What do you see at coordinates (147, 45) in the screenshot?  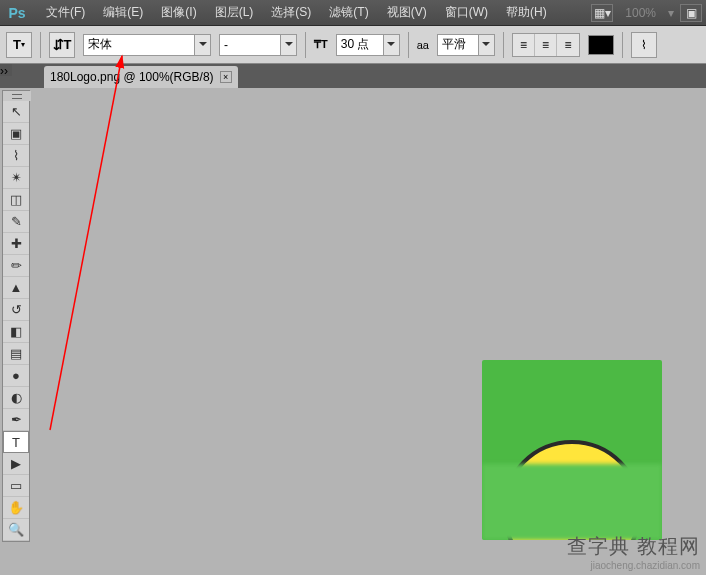 I see `font-family-select` at bounding box center [147, 45].